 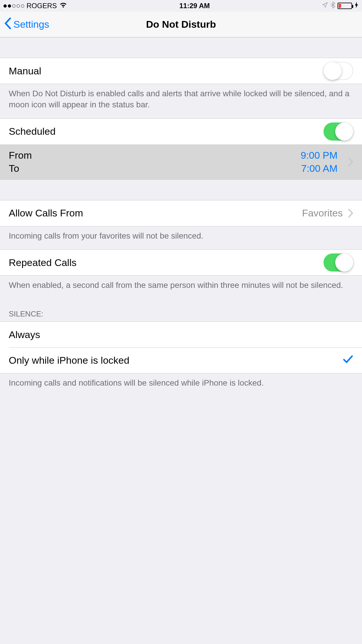 What do you see at coordinates (63, 6) in the screenshot?
I see `wifi-icon` at bounding box center [63, 6].